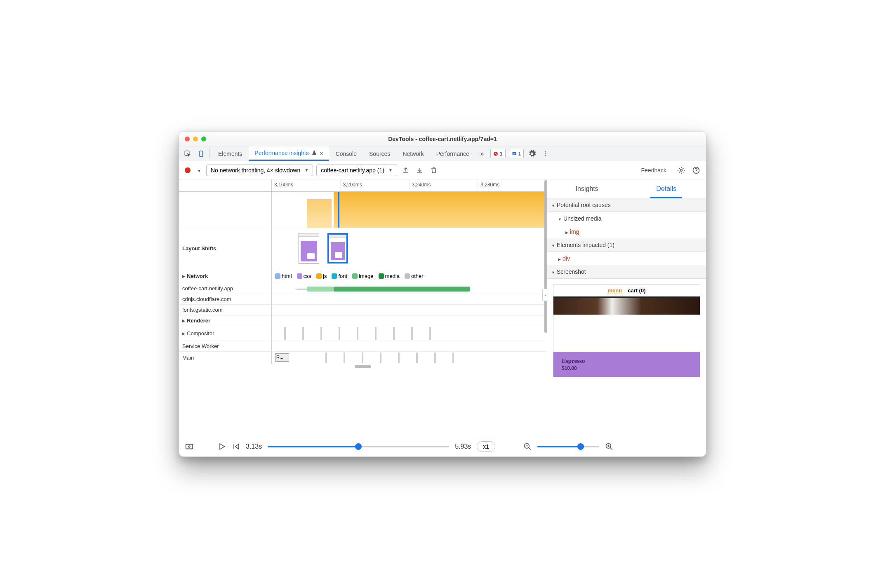 This screenshot has width=885, height=588. What do you see at coordinates (409, 276) in the screenshot?
I see `network-legend: html css js font image media other` at bounding box center [409, 276].